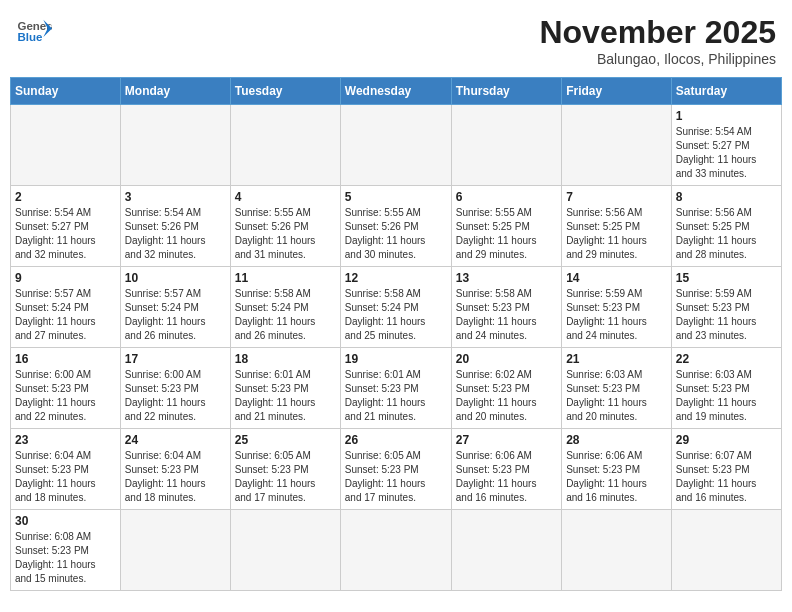 The width and height of the screenshot is (792, 612). I want to click on day-info: Sunrise: 6:01 AM Sunset: 5:23 PM Dayligh…, so click(286, 396).